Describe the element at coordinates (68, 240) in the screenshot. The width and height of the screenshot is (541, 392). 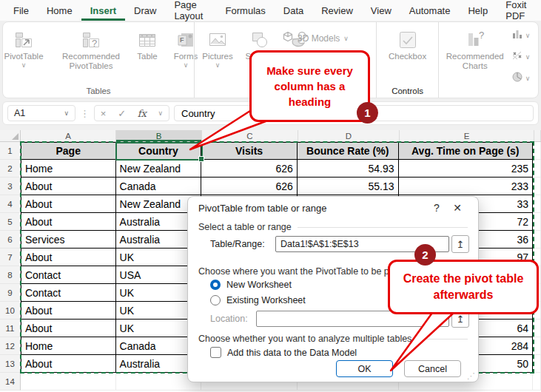
I see `cell-A6: Services` at that location.